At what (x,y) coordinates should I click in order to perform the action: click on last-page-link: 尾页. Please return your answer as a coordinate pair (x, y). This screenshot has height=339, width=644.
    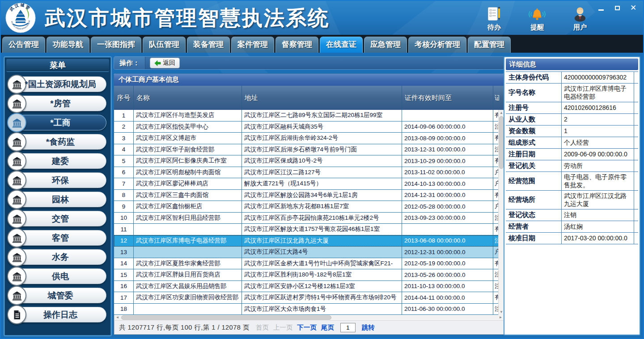
    Looking at the image, I should click on (327, 328).